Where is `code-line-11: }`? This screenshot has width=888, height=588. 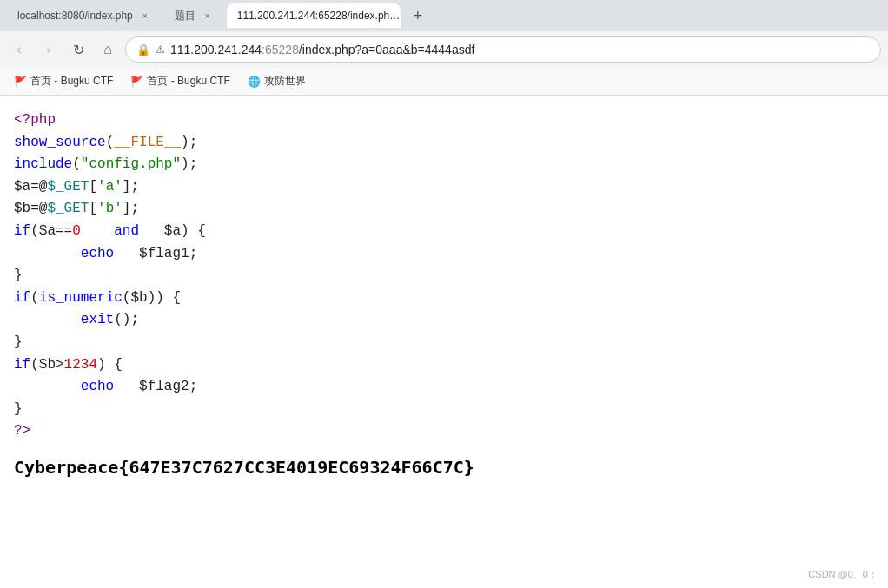 code-line-11: } is located at coordinates (444, 343).